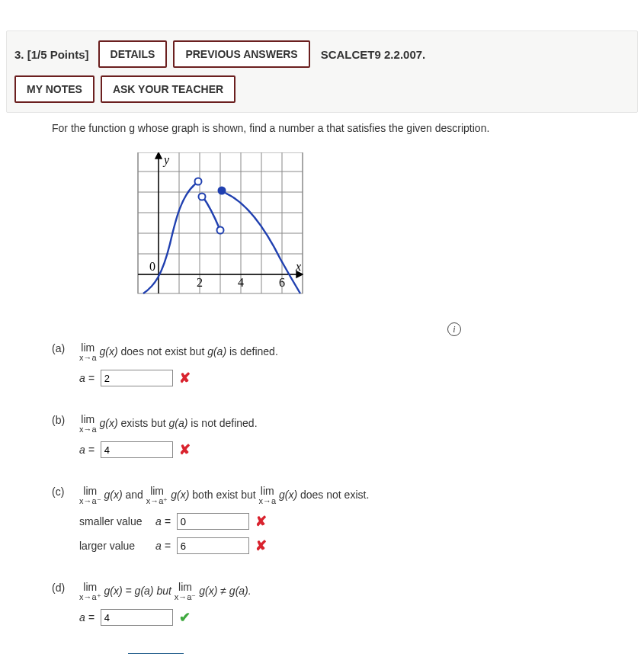 The height and width of the screenshot is (654, 644). Describe the element at coordinates (354, 450) in the screenshot. I see `part-b-answer-row: a = ✘` at that location.